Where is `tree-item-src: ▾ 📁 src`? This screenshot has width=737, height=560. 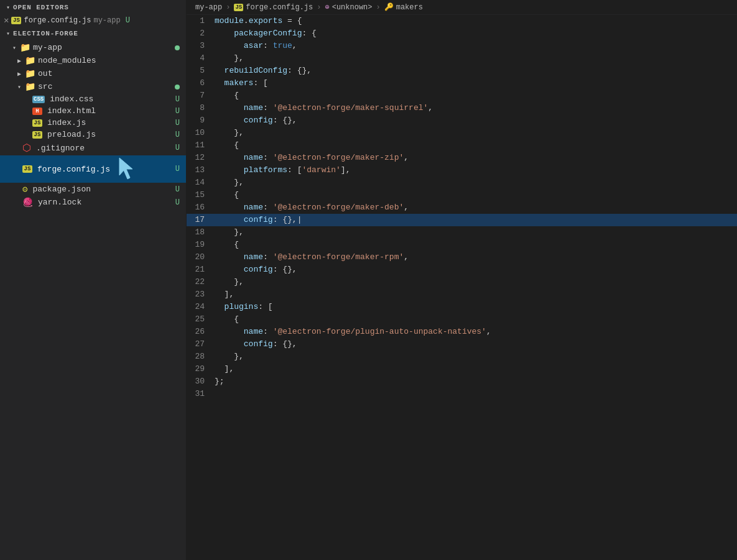
tree-item-src: ▾ 📁 src is located at coordinates (93, 87).